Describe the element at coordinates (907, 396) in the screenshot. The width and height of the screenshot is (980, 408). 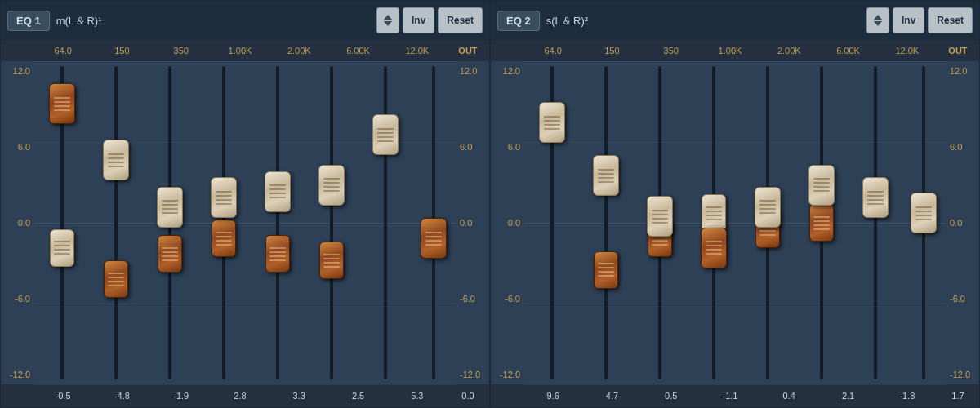
I see `freq-value: -1.8` at that location.